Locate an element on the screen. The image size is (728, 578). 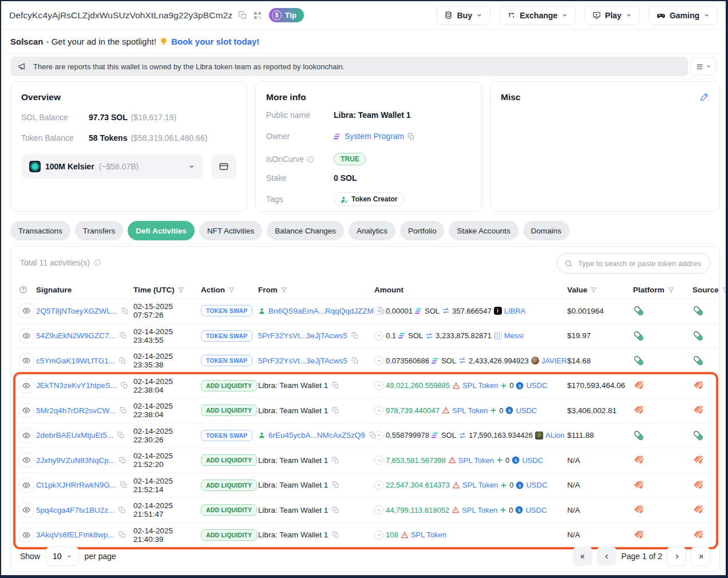
signature-link: Ct1pkXJHRrRwkN9G... is located at coordinates (76, 485).